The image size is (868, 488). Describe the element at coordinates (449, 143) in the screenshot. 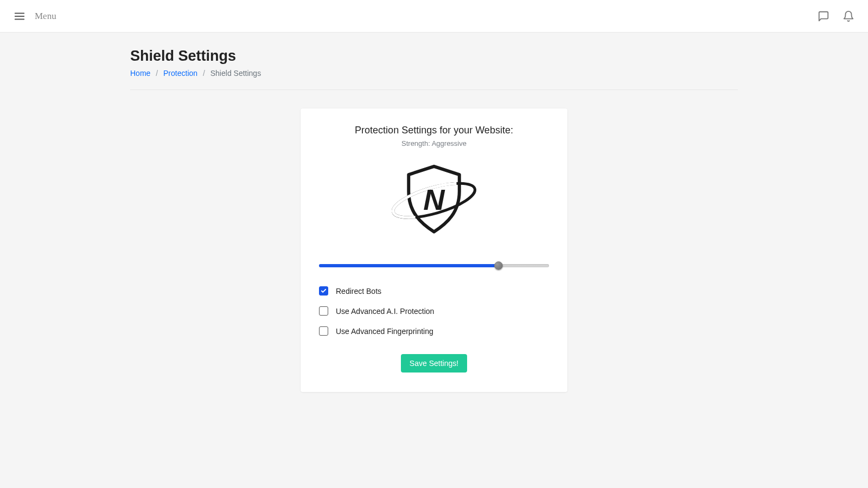

I see `strength-value: Aggressive` at that location.